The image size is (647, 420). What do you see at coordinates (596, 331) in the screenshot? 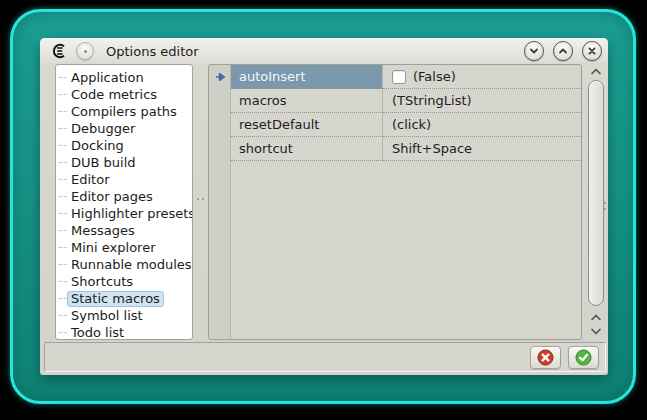
I see `scroll-down-button` at bounding box center [596, 331].